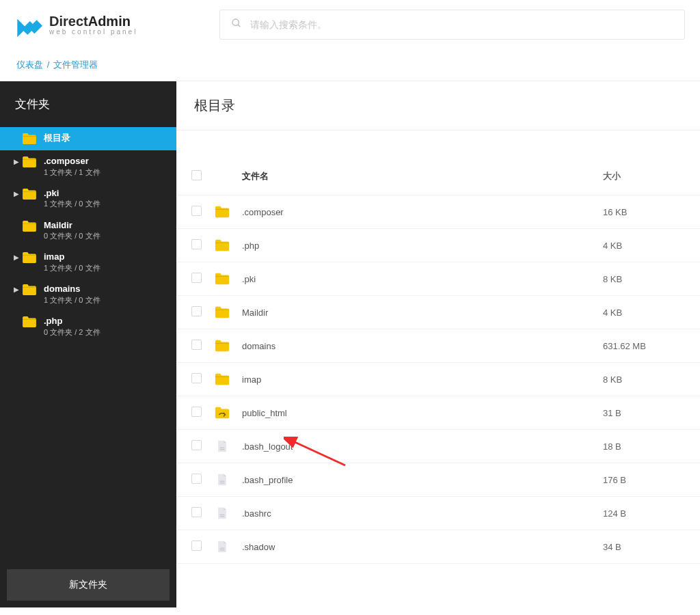 This screenshot has width=700, height=615. Describe the element at coordinates (422, 176) in the screenshot. I see `column-header-name: 文件名` at that location.